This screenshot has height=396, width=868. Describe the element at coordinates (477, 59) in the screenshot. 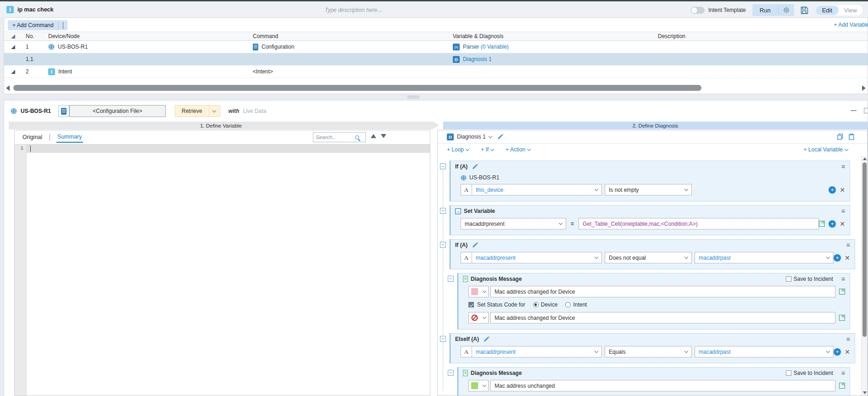

I see `diagnosis-link: Diagnosis 1` at that location.